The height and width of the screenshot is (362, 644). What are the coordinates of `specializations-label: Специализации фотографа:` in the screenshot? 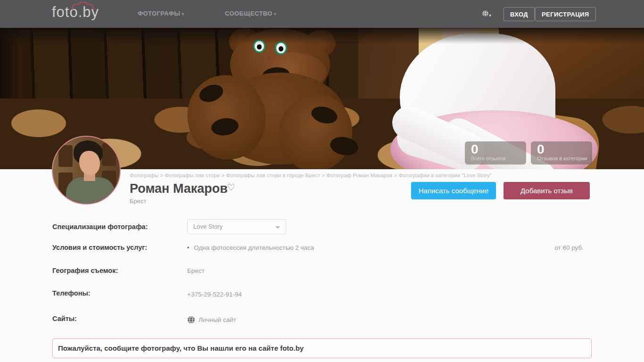 It's located at (100, 227).